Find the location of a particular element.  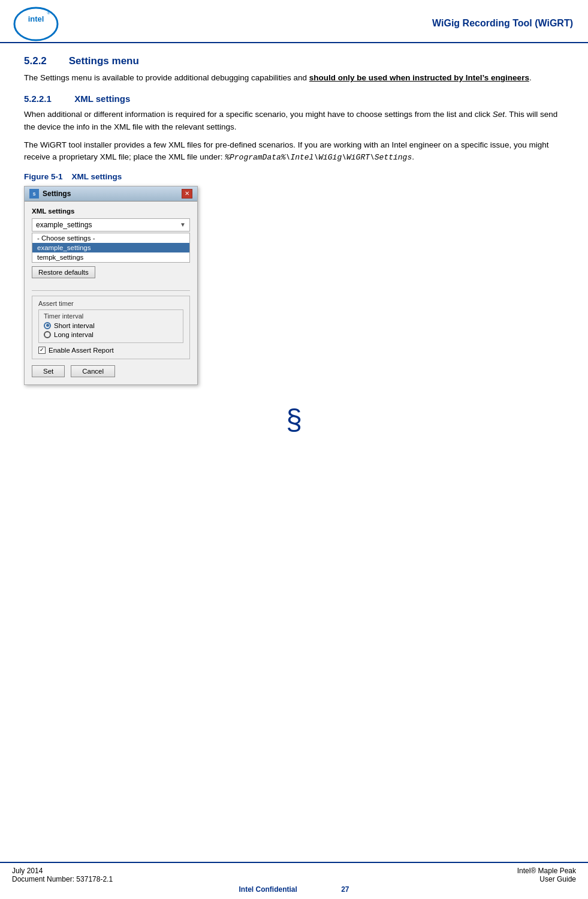

confidential-label: Intel Confidential is located at coordinates (267, 889).